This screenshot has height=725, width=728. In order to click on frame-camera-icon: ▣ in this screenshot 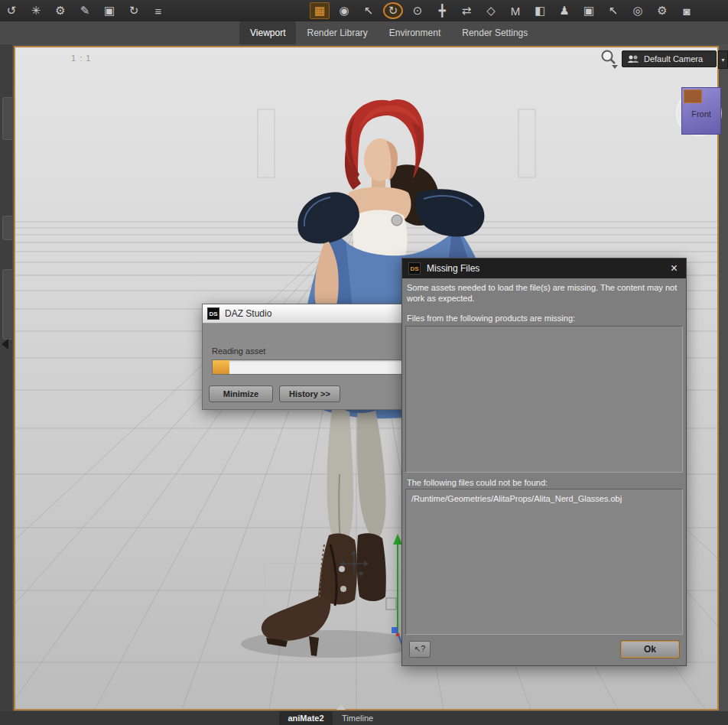, I will do `click(109, 11)`.